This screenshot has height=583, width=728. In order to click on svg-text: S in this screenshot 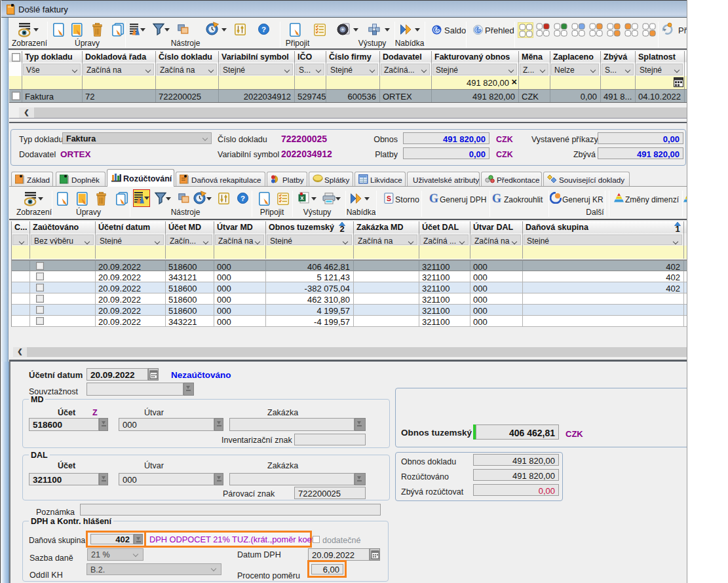, I will do `click(389, 198)`.